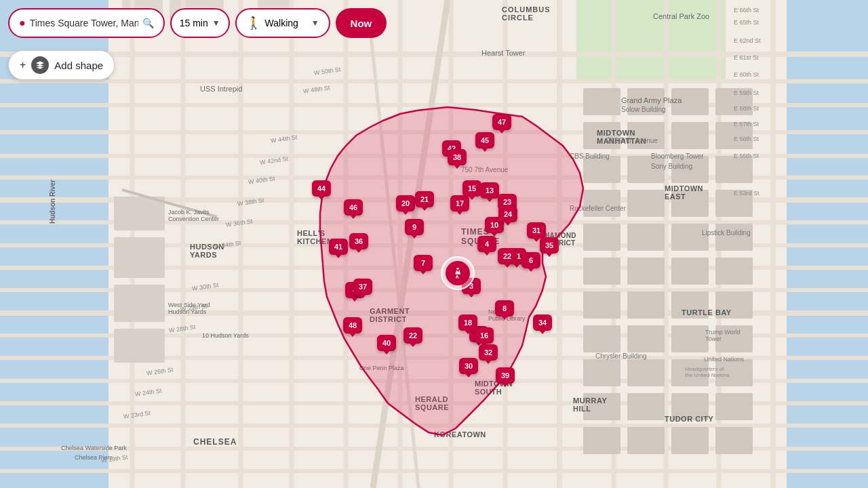  Describe the element at coordinates (221, 89) in the screenshot. I see `uss-intrepid-label: USS Intrepid` at that location.